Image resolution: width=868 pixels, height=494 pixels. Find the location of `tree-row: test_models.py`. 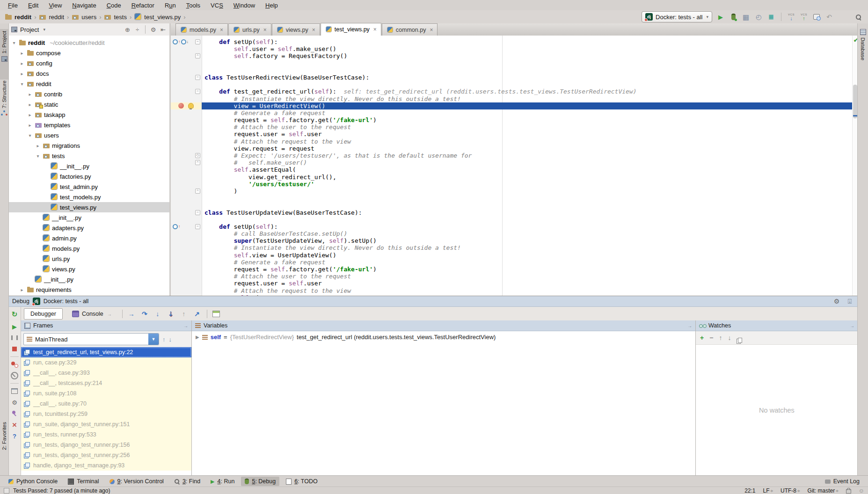

tree-row: test_models.py is located at coordinates (89, 197).